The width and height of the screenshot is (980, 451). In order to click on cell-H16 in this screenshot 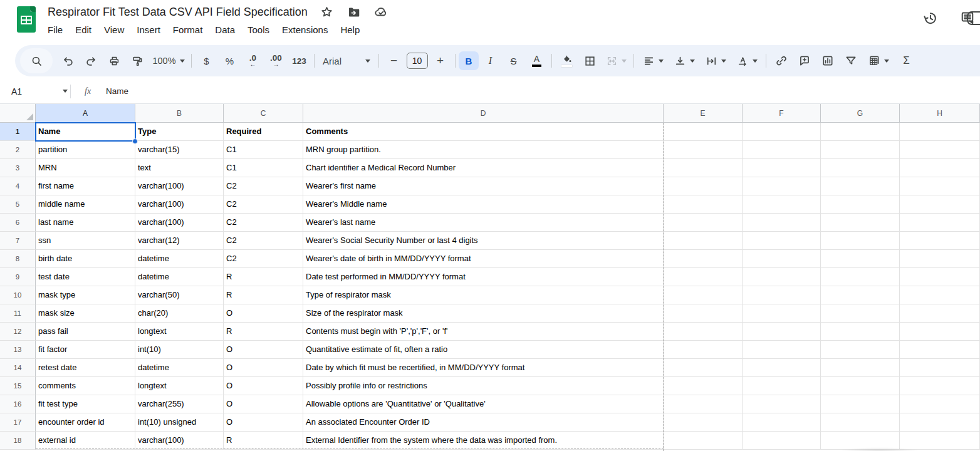, I will do `click(940, 405)`.